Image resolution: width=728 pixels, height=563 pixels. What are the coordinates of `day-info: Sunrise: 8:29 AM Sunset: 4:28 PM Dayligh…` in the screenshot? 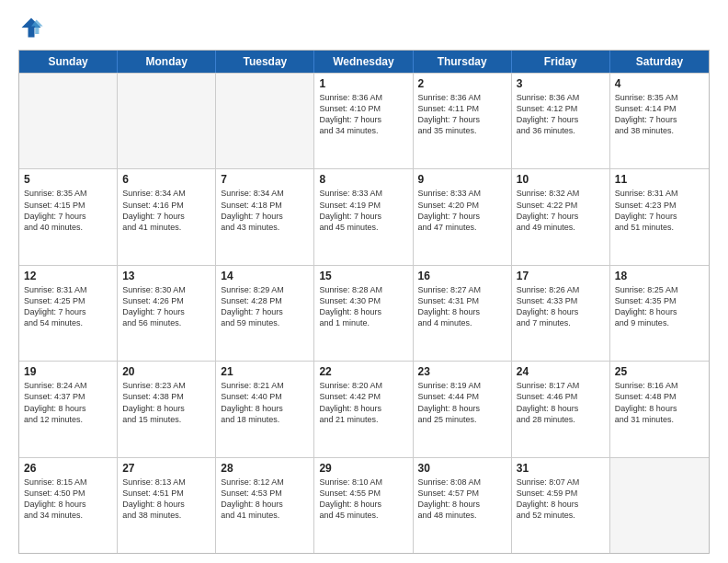 It's located at (265, 307).